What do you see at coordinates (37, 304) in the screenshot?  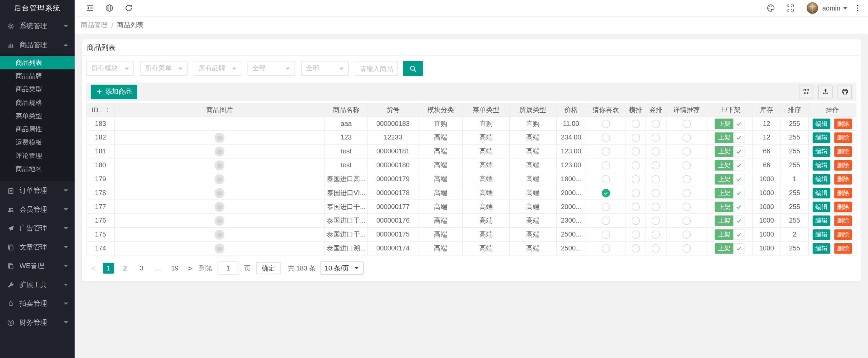 I see `sidebar-item: 拍卖管理` at bounding box center [37, 304].